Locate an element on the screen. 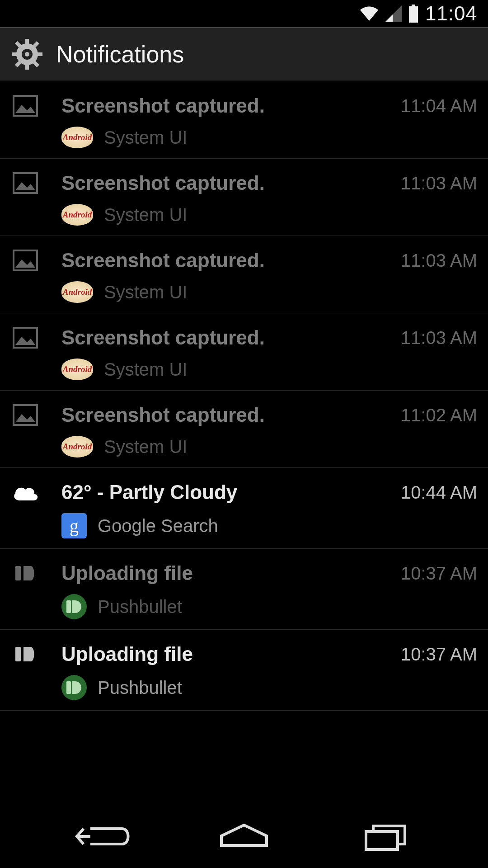  home-button is located at coordinates (244, 836).